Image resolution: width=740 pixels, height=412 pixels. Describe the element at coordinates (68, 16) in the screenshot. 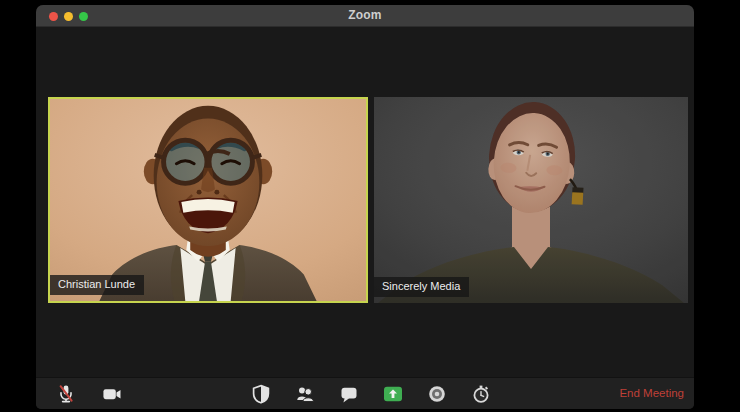

I see `minimize-button` at that location.